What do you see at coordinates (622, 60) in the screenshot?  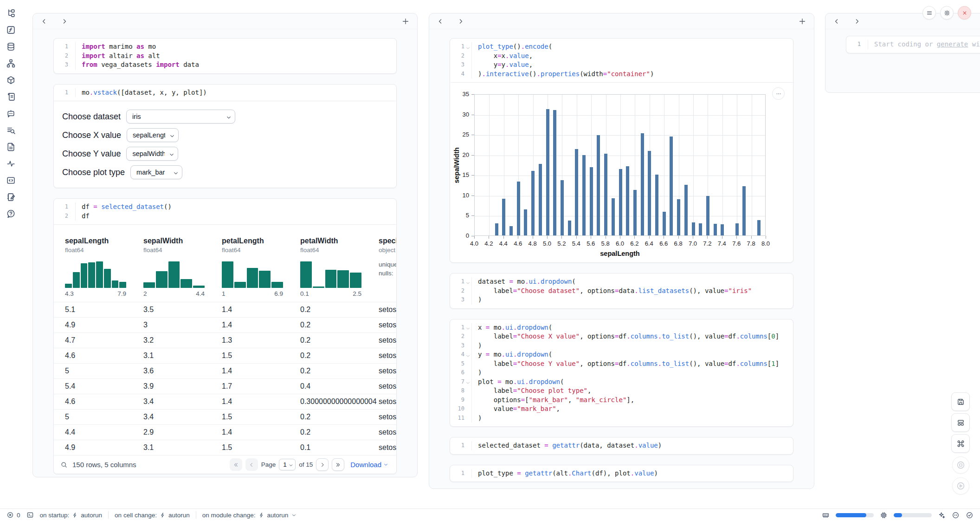 I see `code-editor: 1plot_type().encode(2 x=x.value,3 y=y.va…` at bounding box center [622, 60].